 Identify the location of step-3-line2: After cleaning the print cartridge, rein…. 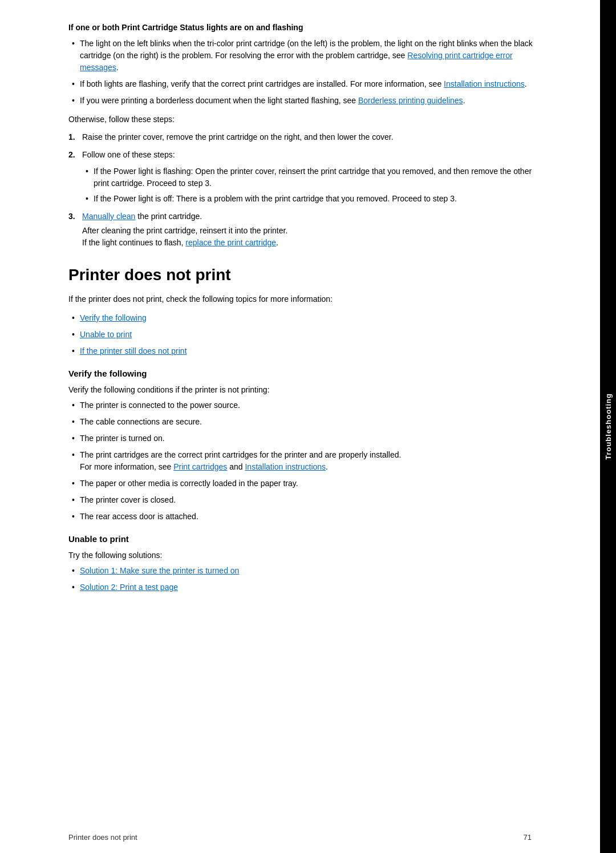
(309, 237).